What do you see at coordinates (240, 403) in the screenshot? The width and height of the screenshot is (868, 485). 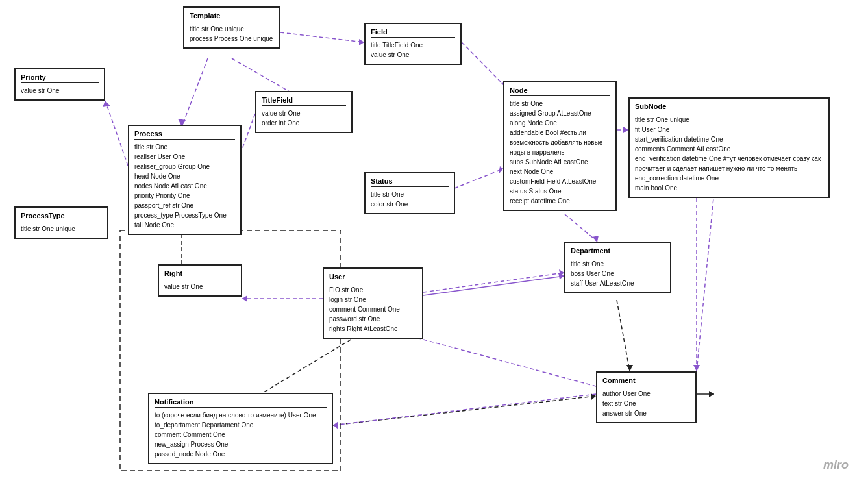 I see `entity-title-notification: Notification` at bounding box center [240, 403].